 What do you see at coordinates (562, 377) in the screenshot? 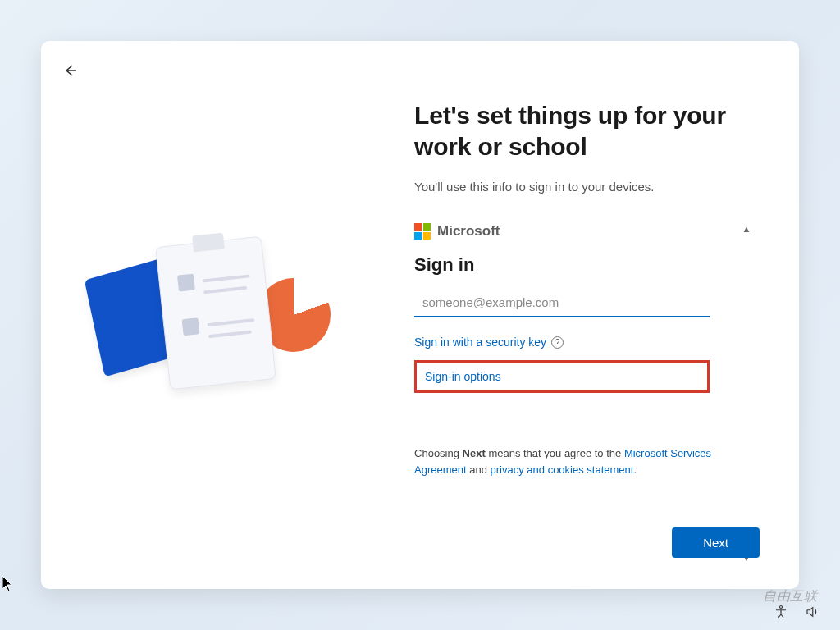
I see `signin-options-highlight: Sign-in options` at bounding box center [562, 377].